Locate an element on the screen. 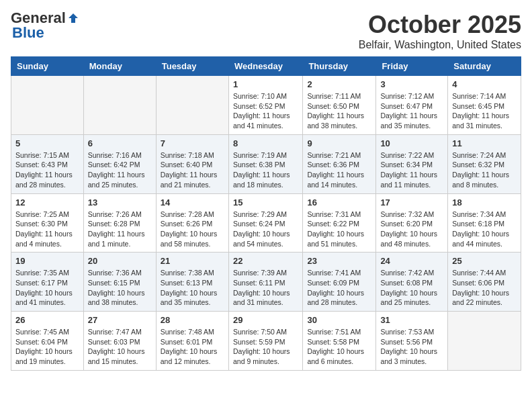 The width and height of the screenshot is (532, 411). day-info: Sunrise: 7:14 AMSunset: 6:45 PMDaylight:… is located at coordinates (484, 111).